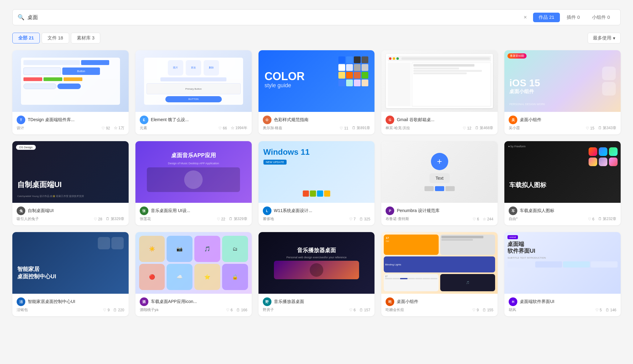  What do you see at coordinates (144, 120) in the screenshot?
I see `avatar: E` at bounding box center [144, 120].